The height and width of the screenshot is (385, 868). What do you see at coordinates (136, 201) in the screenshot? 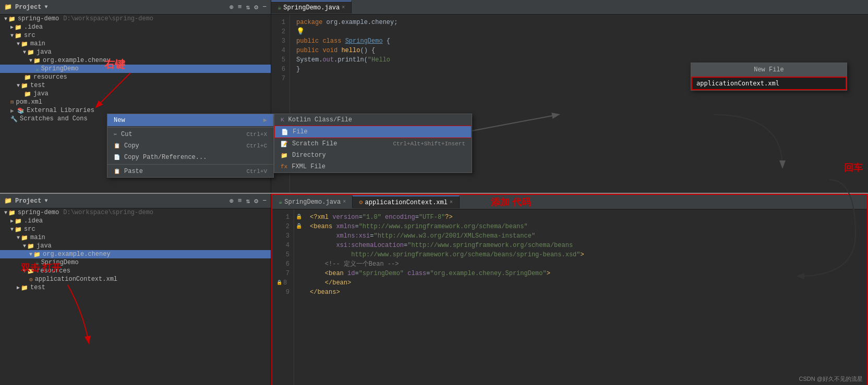
I see `bottom-panel-header: 📁 Project ▼ ⊕ ≡ ⇅ ⚙ −` at bounding box center [136, 201].